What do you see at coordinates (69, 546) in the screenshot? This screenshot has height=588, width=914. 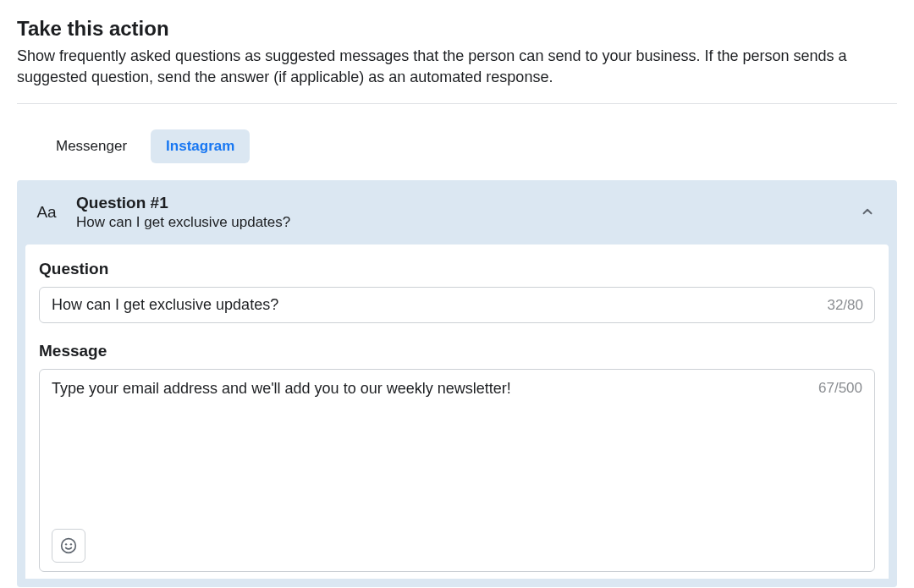 I see `emoji-button` at bounding box center [69, 546].